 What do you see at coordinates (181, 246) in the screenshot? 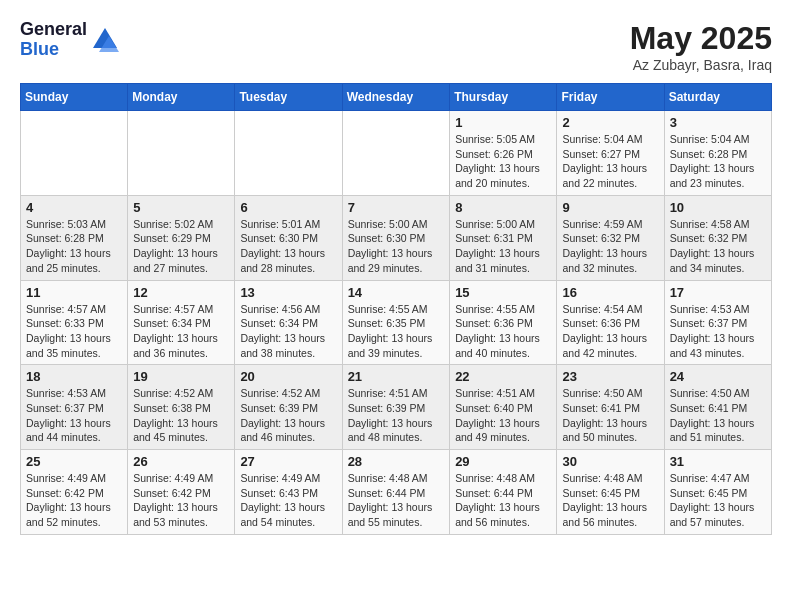
I see `day-info: Sunrise: 5:02 AM Sunset: 6:29 PM Dayligh…` at bounding box center [181, 246].